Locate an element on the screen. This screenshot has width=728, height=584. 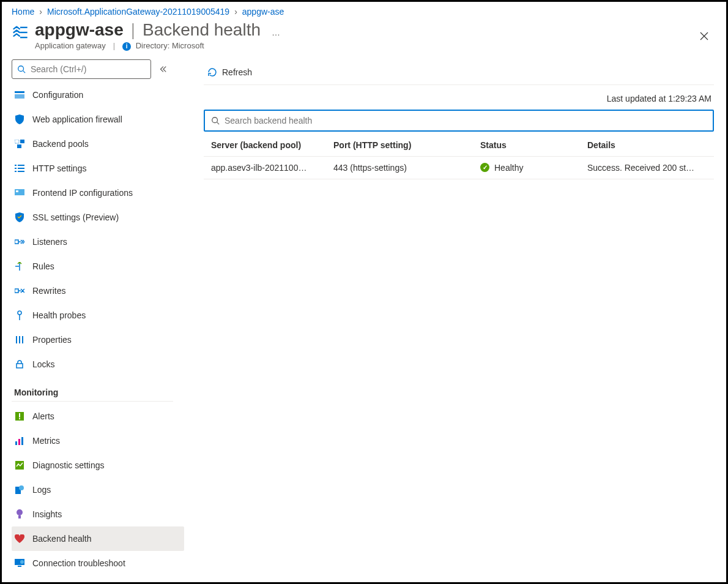
sidebar-item-http-settings: HTTP settings is located at coordinates (98, 168).